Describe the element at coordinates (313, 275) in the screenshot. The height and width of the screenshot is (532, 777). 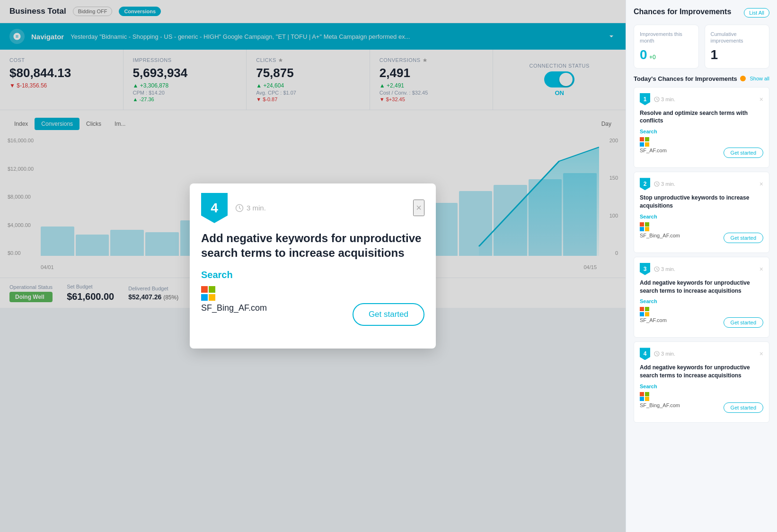
I see `modal-type: Search` at that location.